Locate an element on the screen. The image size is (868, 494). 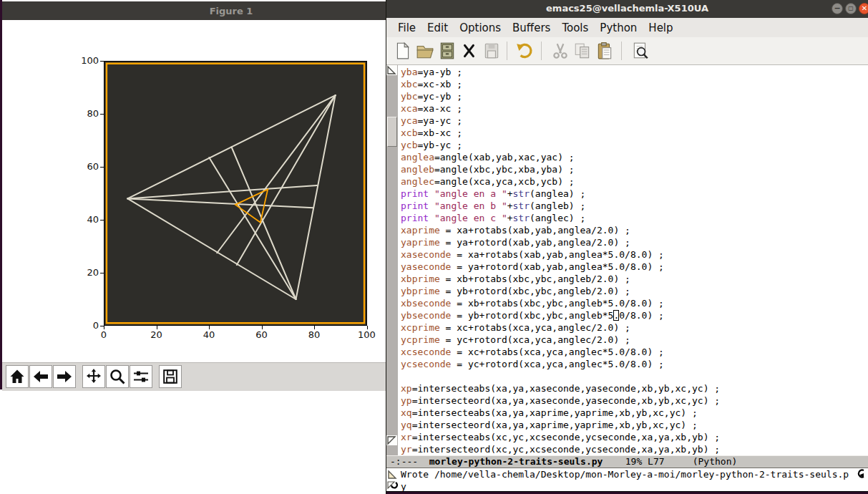
minibuffer-top-indicator-icon is located at coordinates (392, 474).